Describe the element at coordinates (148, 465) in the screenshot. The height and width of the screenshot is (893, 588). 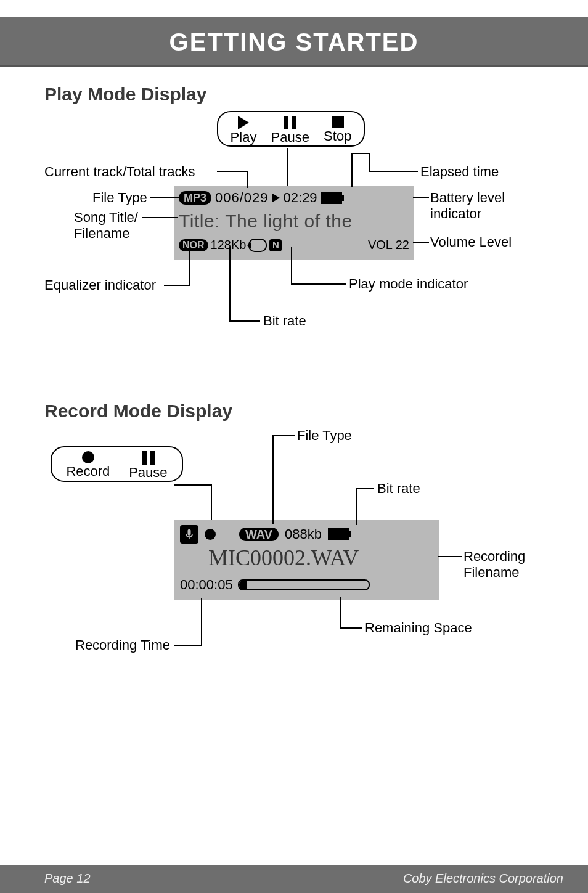
I see `pause-item-rec: Pause` at that location.